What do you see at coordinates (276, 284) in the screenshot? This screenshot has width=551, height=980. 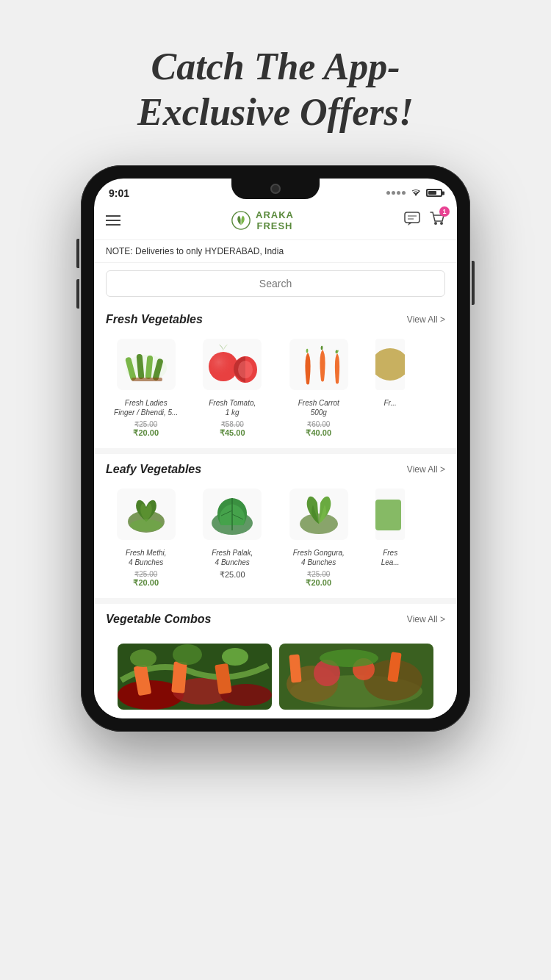 I see `search-container` at bounding box center [276, 284].